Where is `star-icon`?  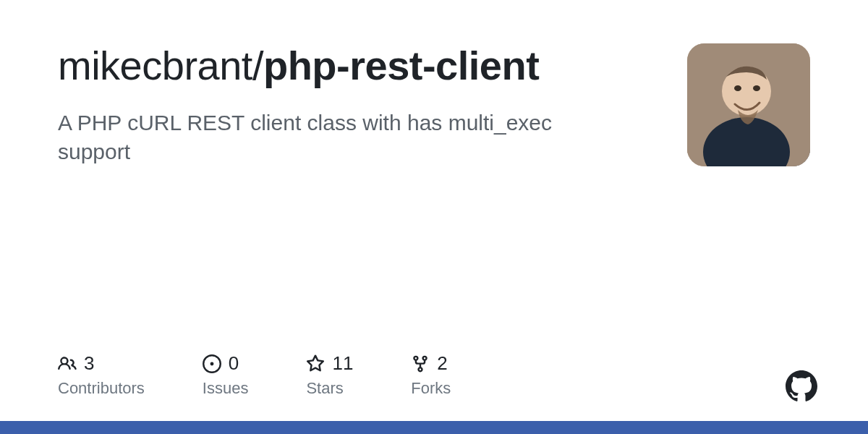 star-icon is located at coordinates (315, 364).